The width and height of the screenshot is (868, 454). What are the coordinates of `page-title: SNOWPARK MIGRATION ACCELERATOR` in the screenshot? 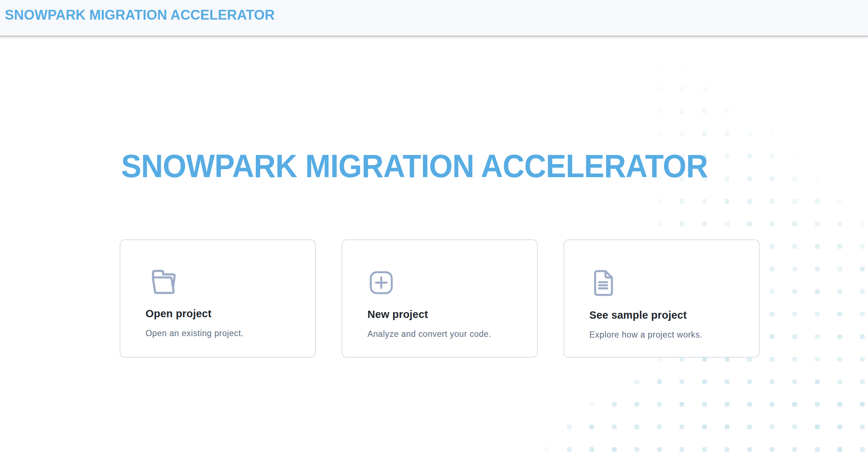 It's located at (414, 166).